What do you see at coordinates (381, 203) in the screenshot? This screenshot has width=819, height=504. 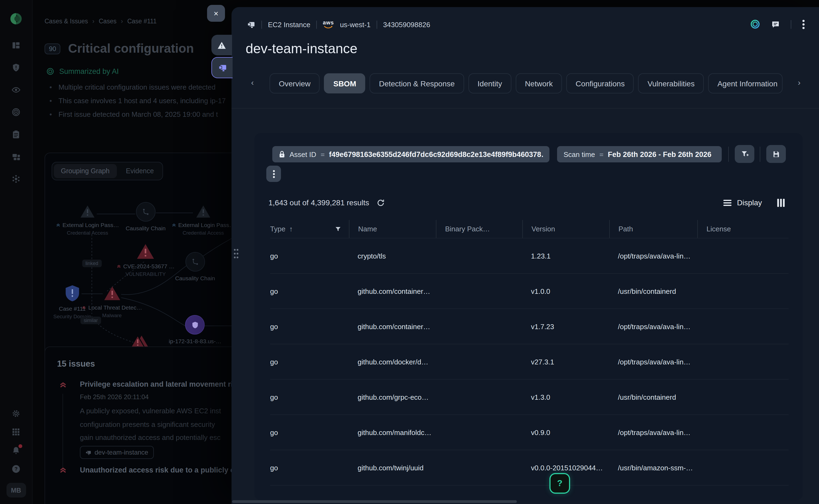 I see `refresh-icon` at bounding box center [381, 203].